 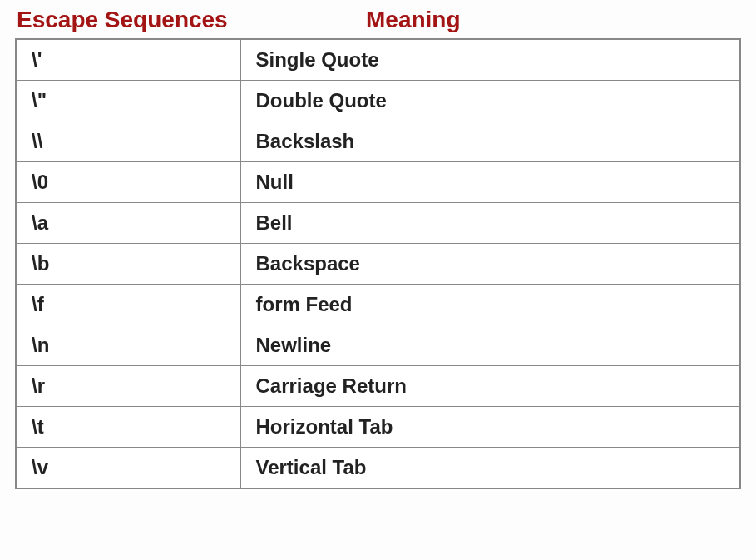 What do you see at coordinates (128, 60) in the screenshot?
I see `cell-sequence: \'` at bounding box center [128, 60].